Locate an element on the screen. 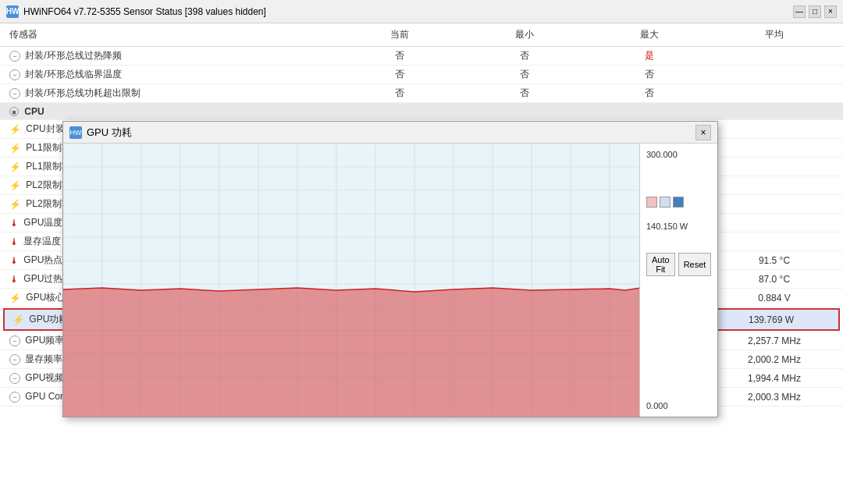  window-title: HWiNFO64 v7.72-5355 Sensor Status [398 v… is located at coordinates (145, 12).